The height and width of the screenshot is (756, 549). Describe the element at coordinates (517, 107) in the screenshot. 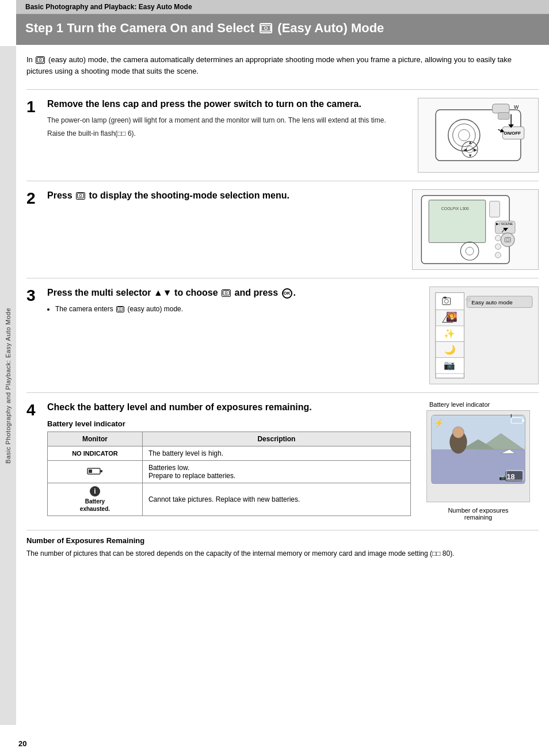

I see `svg-text: W` at that location.